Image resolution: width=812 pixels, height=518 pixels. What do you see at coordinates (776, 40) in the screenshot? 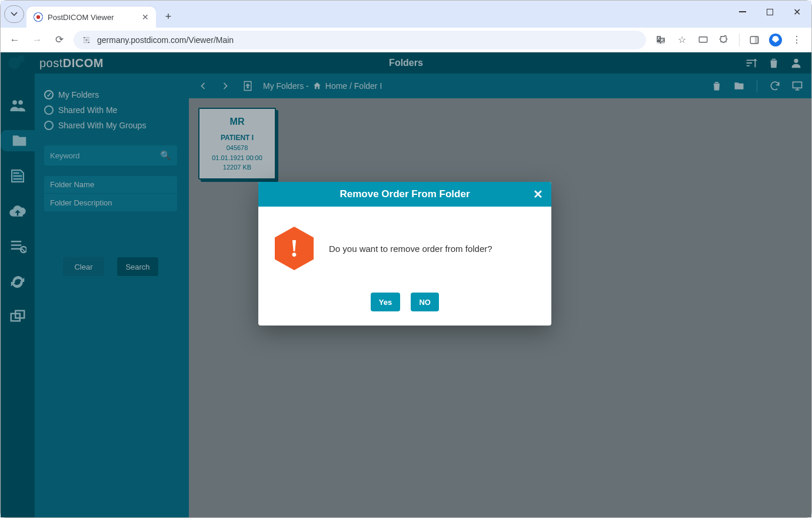
I see `profile-avatar` at bounding box center [776, 40].